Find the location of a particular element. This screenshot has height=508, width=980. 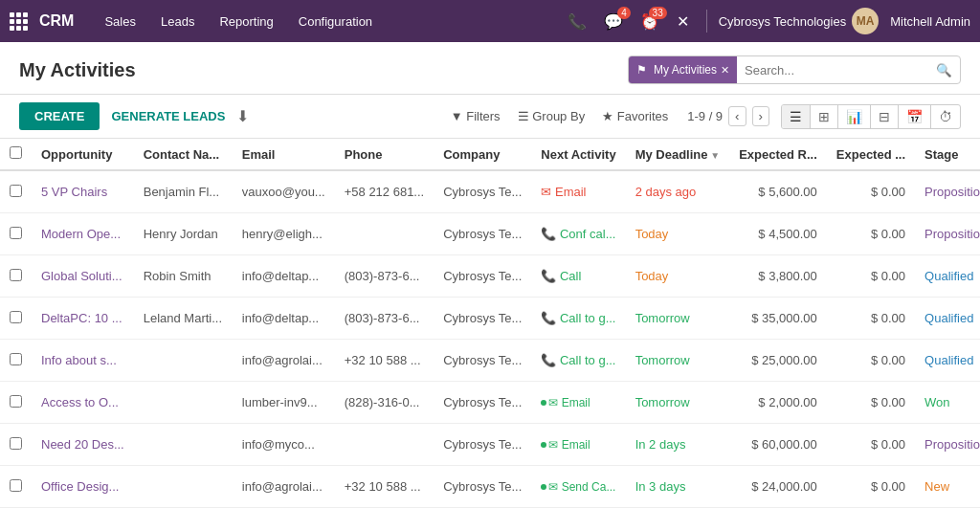

prev-page-button: ‹ is located at coordinates (737, 117).